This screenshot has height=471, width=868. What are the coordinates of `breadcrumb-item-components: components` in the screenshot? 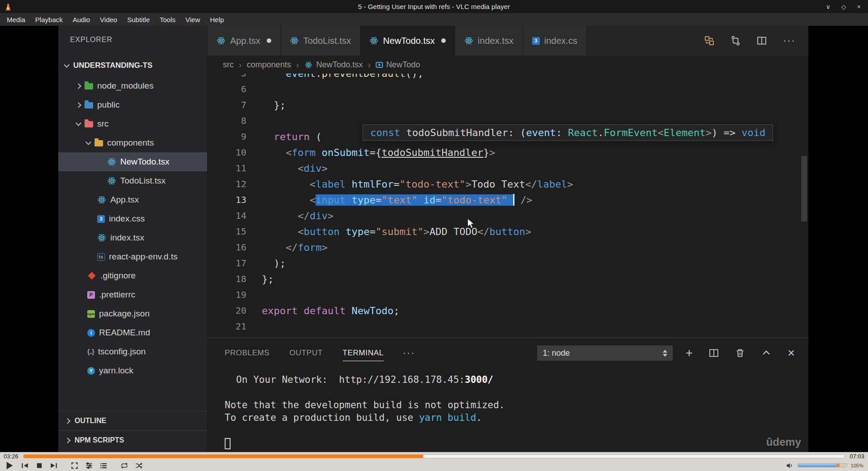 It's located at (269, 65).